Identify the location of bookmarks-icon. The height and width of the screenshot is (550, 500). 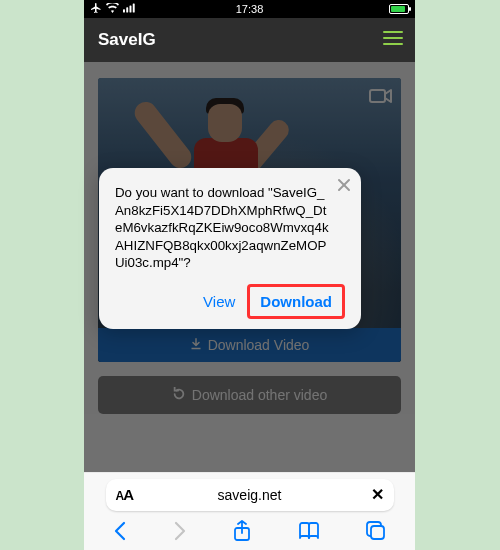
(309, 533).